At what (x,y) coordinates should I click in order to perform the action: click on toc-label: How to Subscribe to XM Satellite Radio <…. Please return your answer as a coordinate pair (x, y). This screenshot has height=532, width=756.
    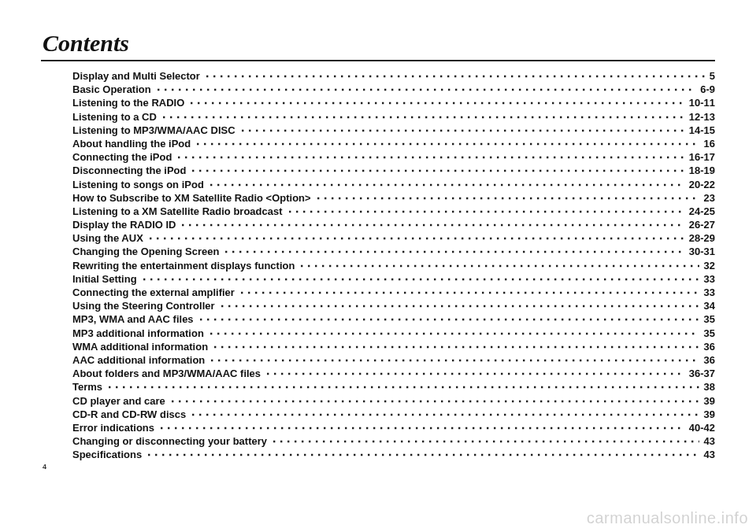
    Looking at the image, I should click on (192, 198).